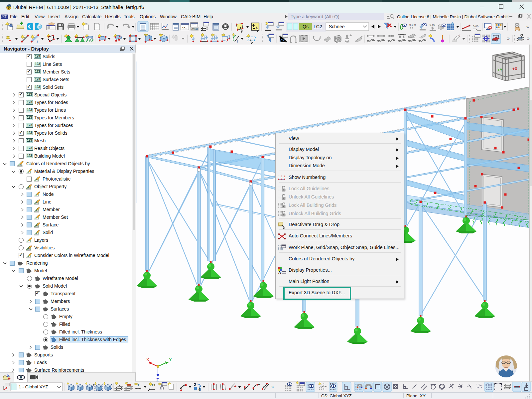 This screenshot has width=532, height=399. I want to click on svg-text: x, so click(139, 385).